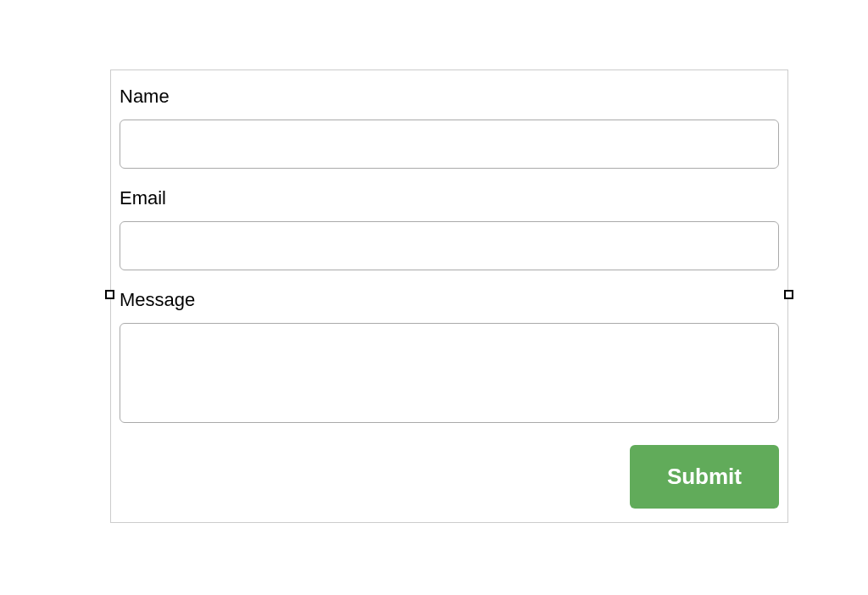  I want to click on name-input, so click(449, 144).